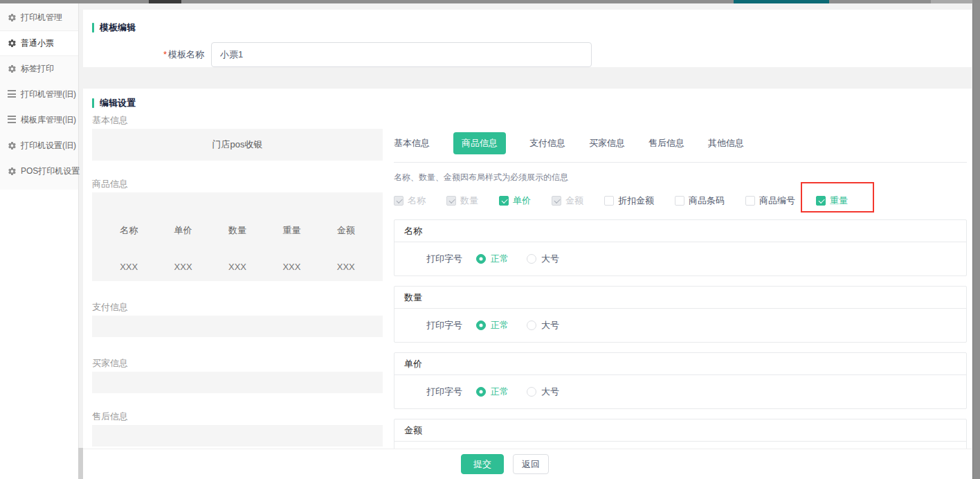  I want to click on goods-header-cell: 重量, so click(291, 231).